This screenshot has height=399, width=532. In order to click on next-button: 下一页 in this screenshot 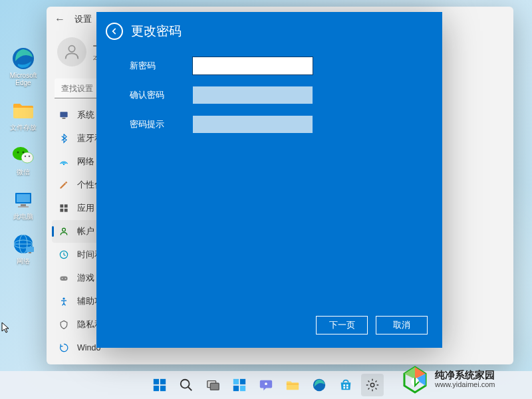, I will do `click(342, 325)`.